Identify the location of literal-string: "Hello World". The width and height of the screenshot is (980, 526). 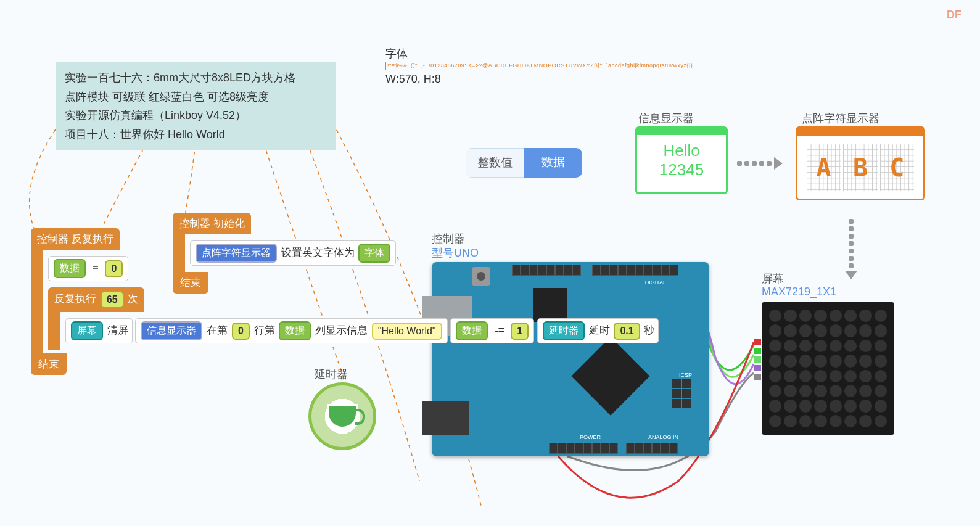
(407, 331).